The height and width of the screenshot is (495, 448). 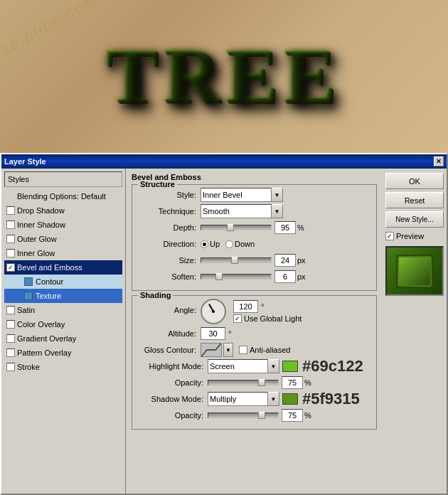 What do you see at coordinates (415, 219) in the screenshot?
I see `new-style-button: New Style...` at bounding box center [415, 219].